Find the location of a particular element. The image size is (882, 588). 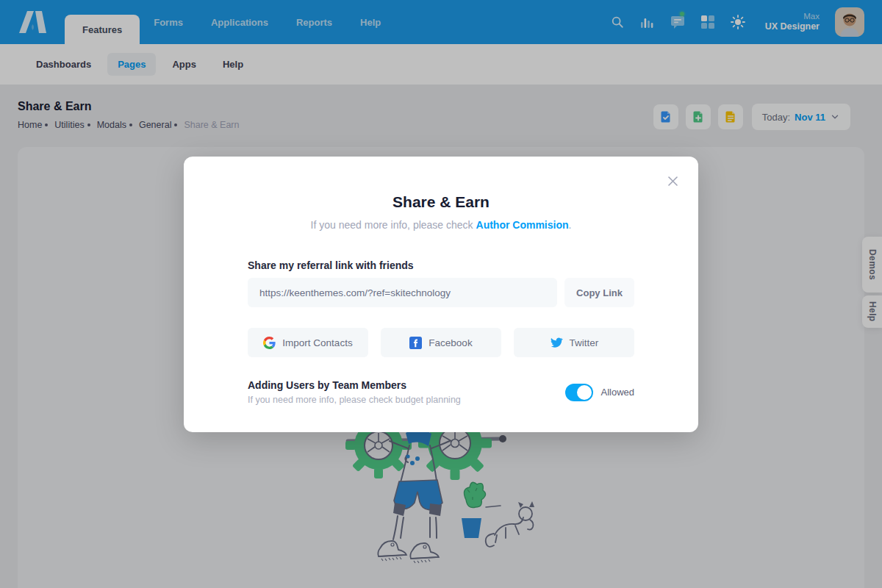

author-commission-link: Author Commision is located at coordinates (523, 225).